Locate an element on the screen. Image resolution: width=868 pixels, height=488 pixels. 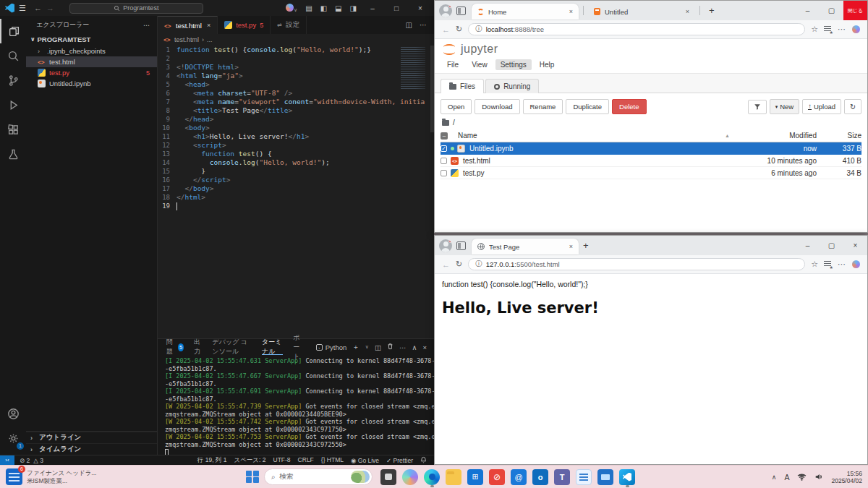
tab-actions-icon is located at coordinates (461, 246).